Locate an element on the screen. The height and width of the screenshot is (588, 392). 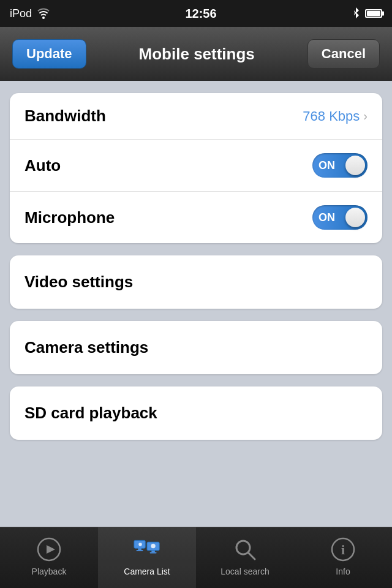
camera-list-icon is located at coordinates (147, 549).